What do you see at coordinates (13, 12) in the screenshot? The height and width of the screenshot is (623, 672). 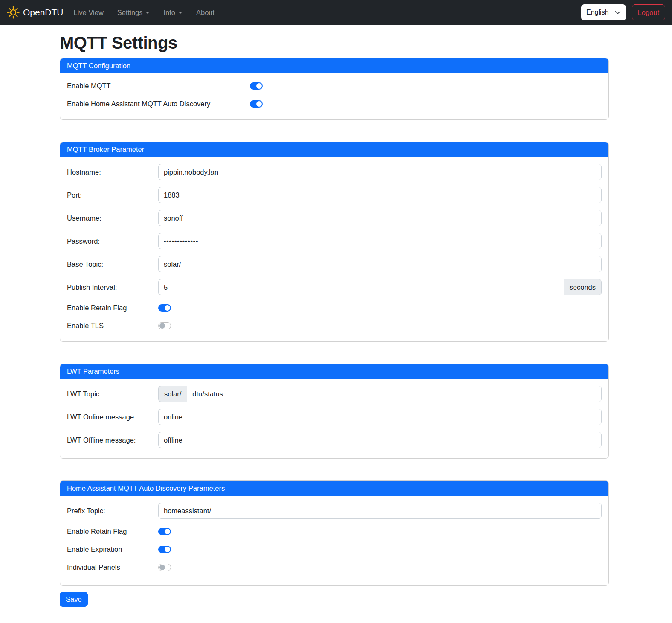 I see `sun-icon` at bounding box center [13, 12].